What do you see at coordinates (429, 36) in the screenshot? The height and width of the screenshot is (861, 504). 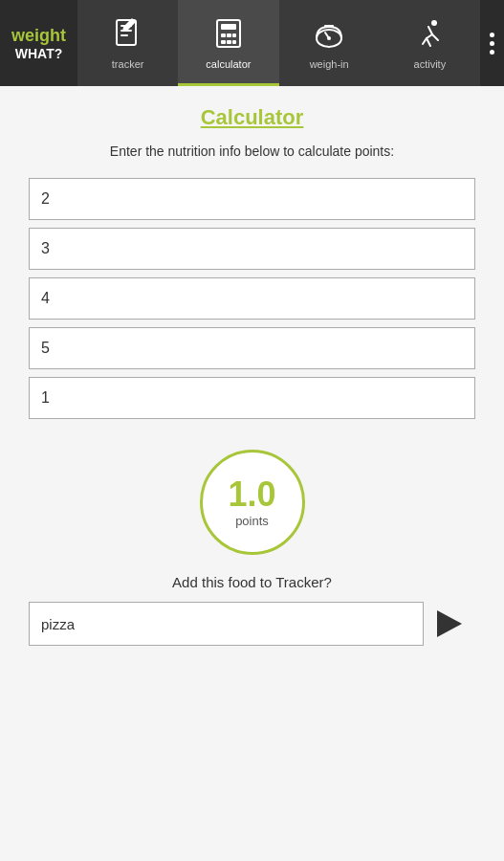 I see `activity-icon` at bounding box center [429, 36].